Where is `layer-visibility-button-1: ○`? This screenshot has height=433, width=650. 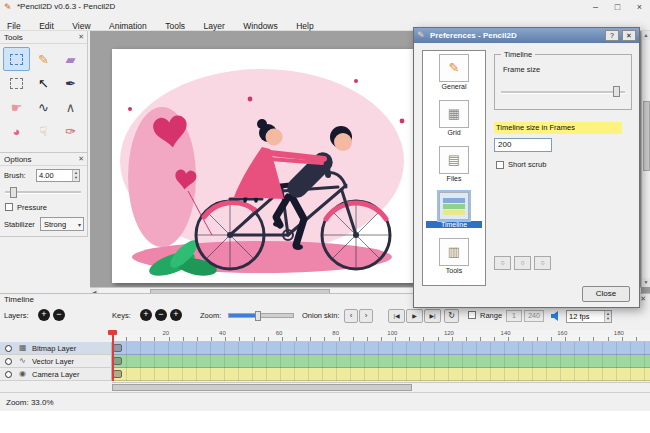 layer-visibility-button-1: ○ is located at coordinates (502, 263).